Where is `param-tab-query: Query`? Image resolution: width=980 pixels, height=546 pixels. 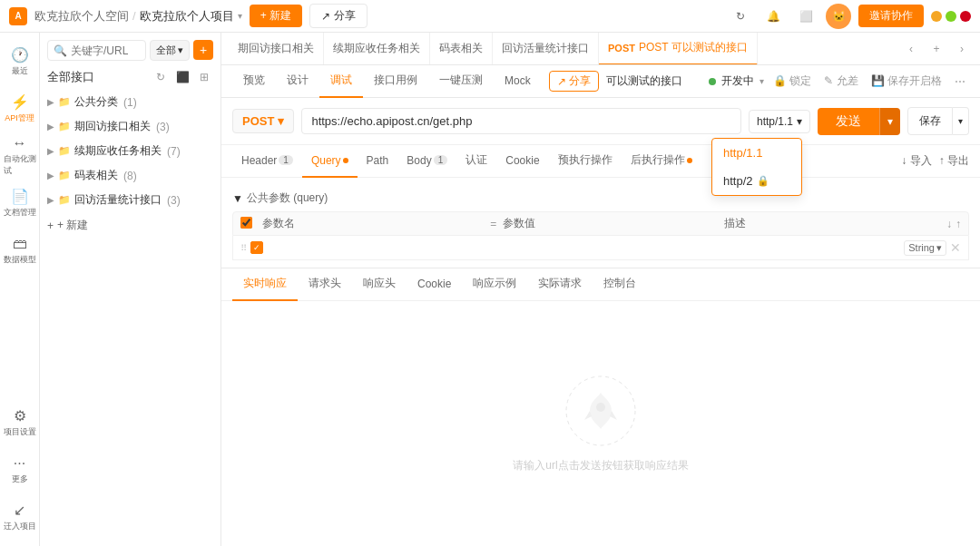
param-tab-query: Query is located at coordinates (330, 161).